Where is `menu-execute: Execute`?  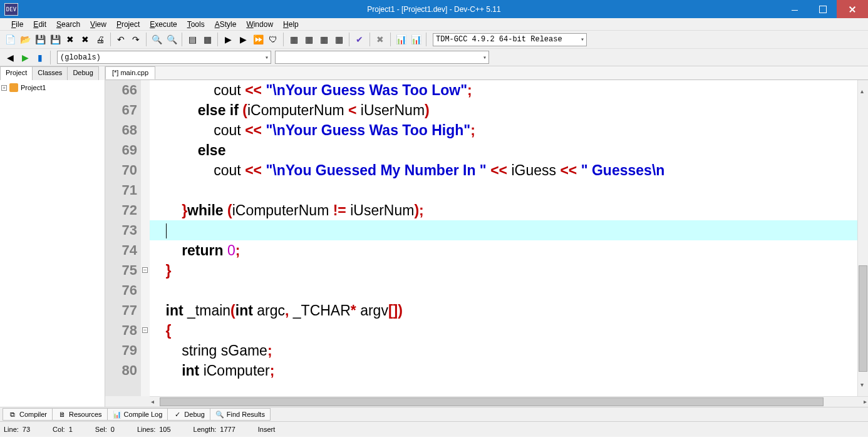
menu-execute: Execute is located at coordinates (163, 24).